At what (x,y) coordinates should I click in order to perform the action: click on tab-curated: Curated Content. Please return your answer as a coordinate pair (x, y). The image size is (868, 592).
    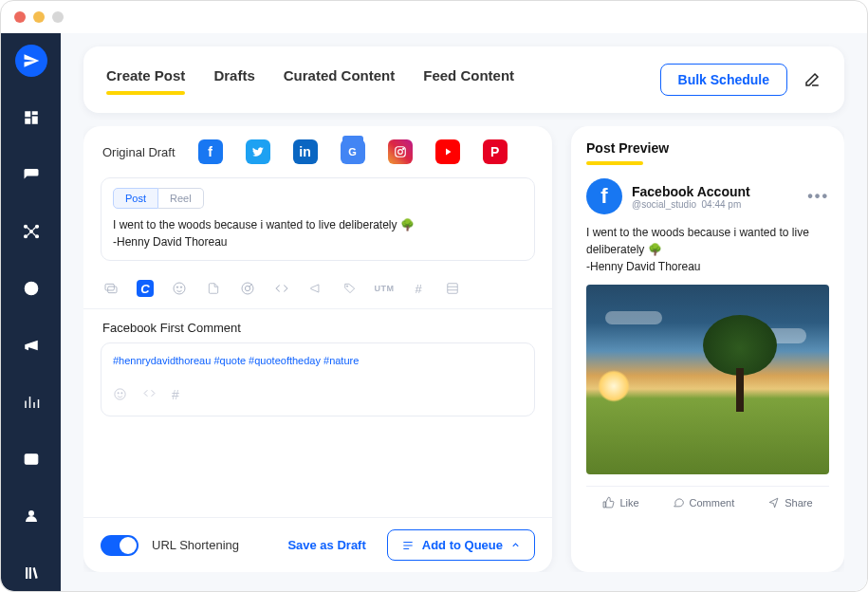
    Looking at the image, I should click on (340, 80).